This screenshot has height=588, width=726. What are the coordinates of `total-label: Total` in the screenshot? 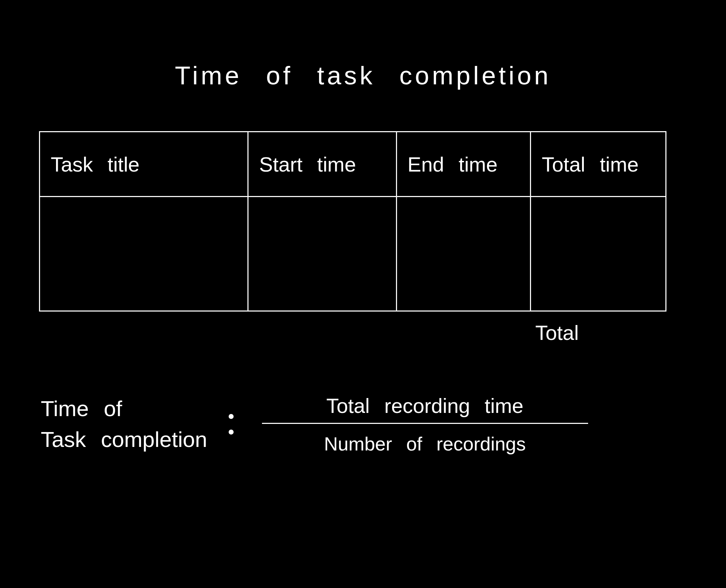 It's located at (557, 332).